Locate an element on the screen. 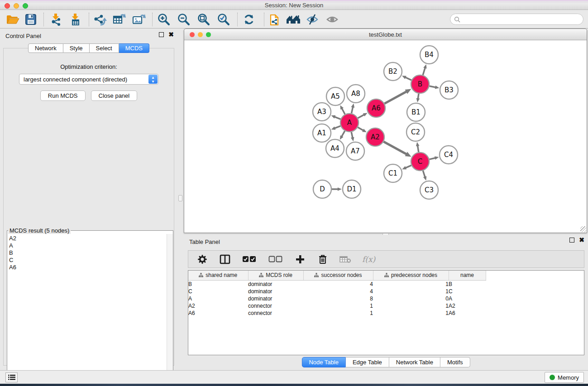  column-header: MCDS role is located at coordinates (276, 275).